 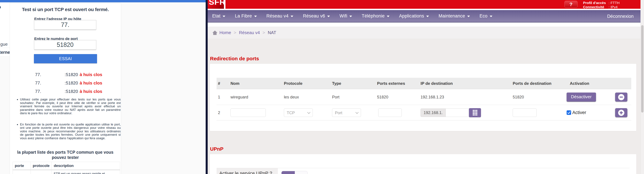 I want to click on col-header-activation: Activation, so click(x=588, y=84).